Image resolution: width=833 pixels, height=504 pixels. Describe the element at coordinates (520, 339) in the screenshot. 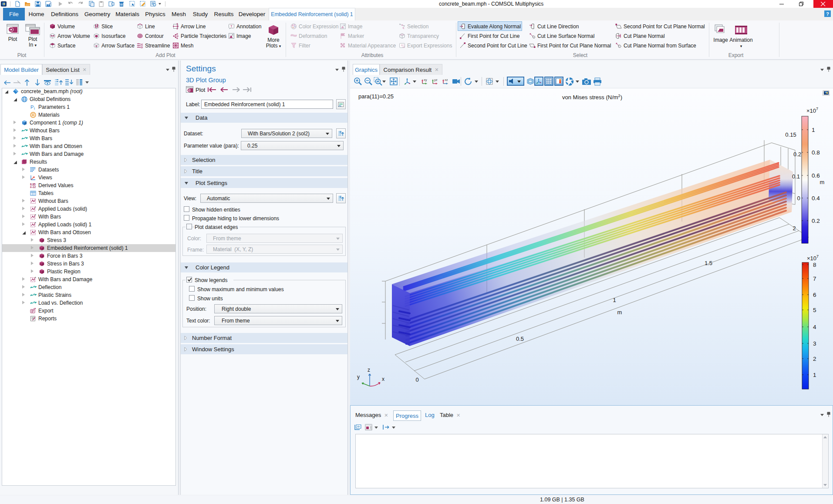

I see `svg-text: 0.5` at that location.